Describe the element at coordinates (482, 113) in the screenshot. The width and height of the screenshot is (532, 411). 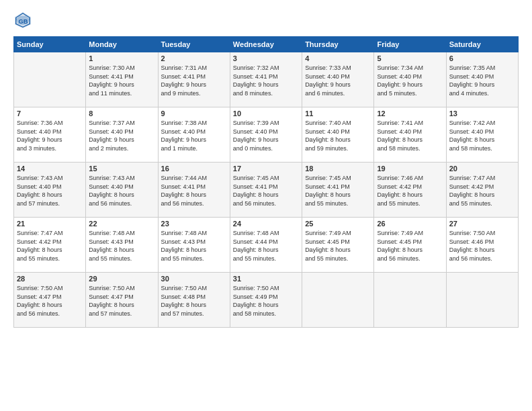
I see `day-number: 13` at that location.